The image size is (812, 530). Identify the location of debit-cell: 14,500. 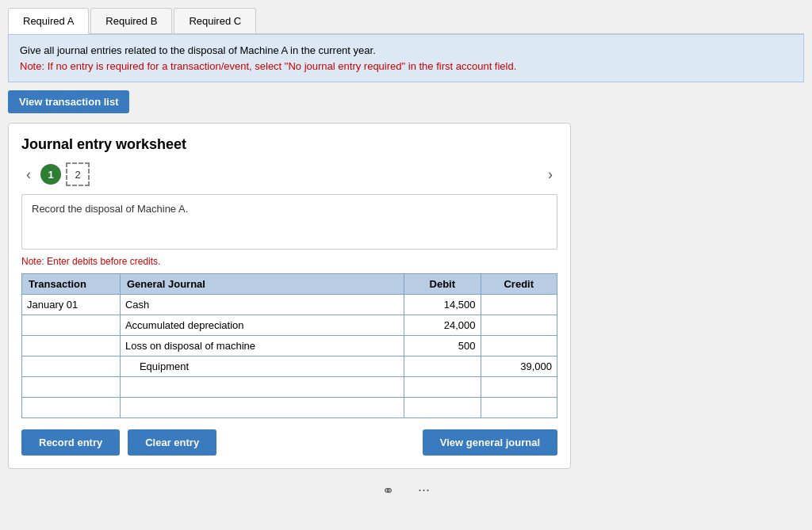
(442, 305).